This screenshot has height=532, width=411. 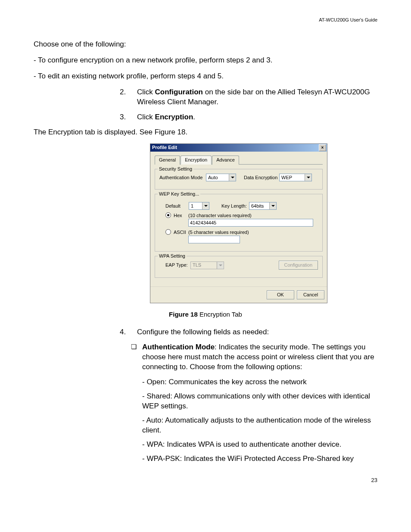 I want to click on security-setting-group: Security Setting Authentication Mode Aut…, so click(x=239, y=179).